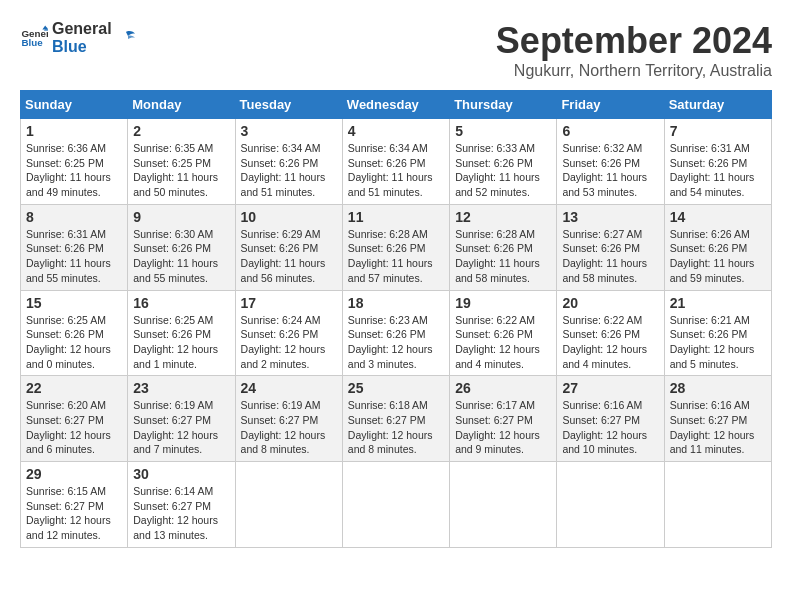  I want to click on calendar-week-row: 29 Sunrise: 6:15 AMSunset: 6:27 PMDaylig…, so click(396, 505).